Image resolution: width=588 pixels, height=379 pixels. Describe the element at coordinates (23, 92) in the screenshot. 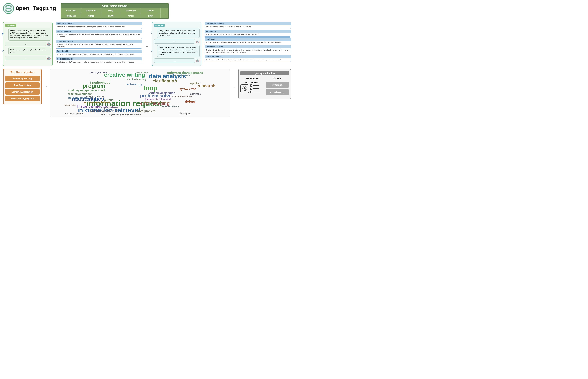

I see `norm-item-2: Semantic Aggregation` at that location.